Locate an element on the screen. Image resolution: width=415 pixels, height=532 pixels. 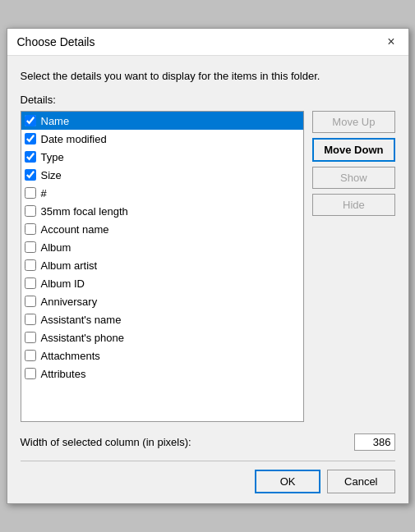
list-item-label: Album ID is located at coordinates (62, 284).